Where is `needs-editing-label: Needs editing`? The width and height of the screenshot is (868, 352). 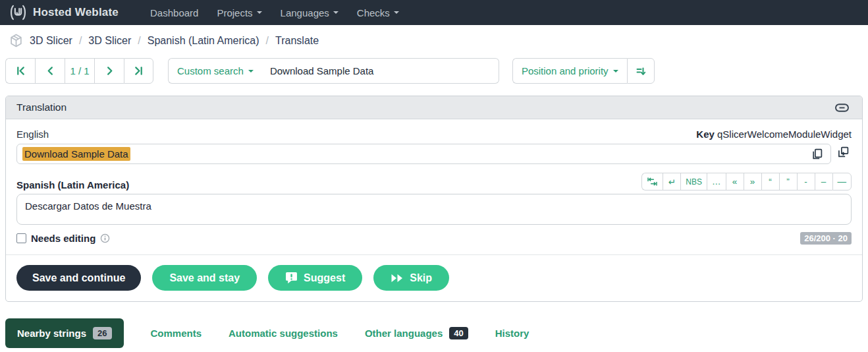
needs-editing-label: Needs editing is located at coordinates (63, 239).